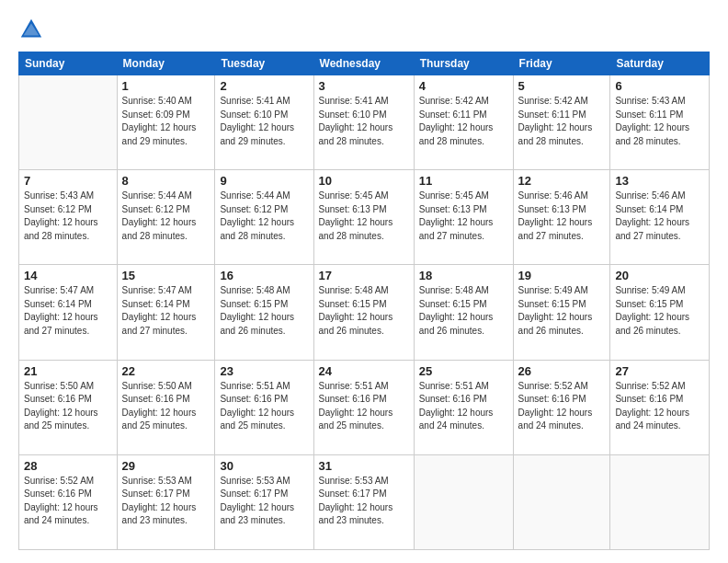  Describe the element at coordinates (68, 502) in the screenshot. I see `calendar-cell: 28Sunrise: 5:52 AM Sunset: 6:16 PM Dayli…` at that location.